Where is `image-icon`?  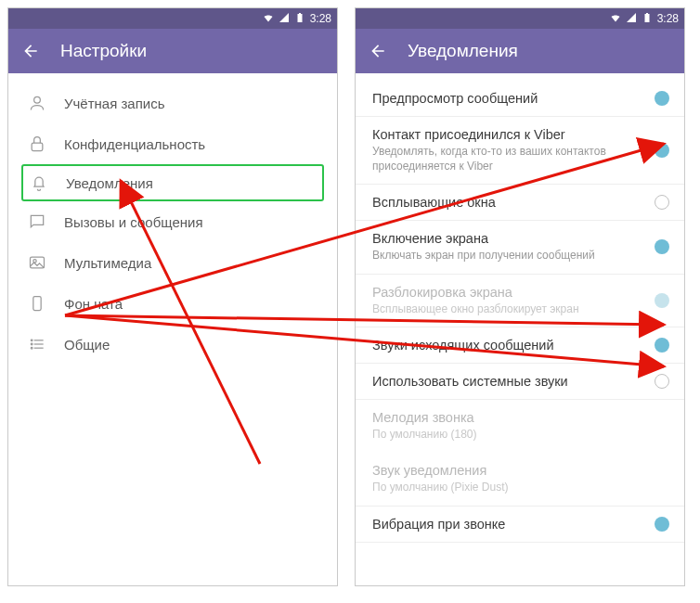 image-icon is located at coordinates (37, 263).